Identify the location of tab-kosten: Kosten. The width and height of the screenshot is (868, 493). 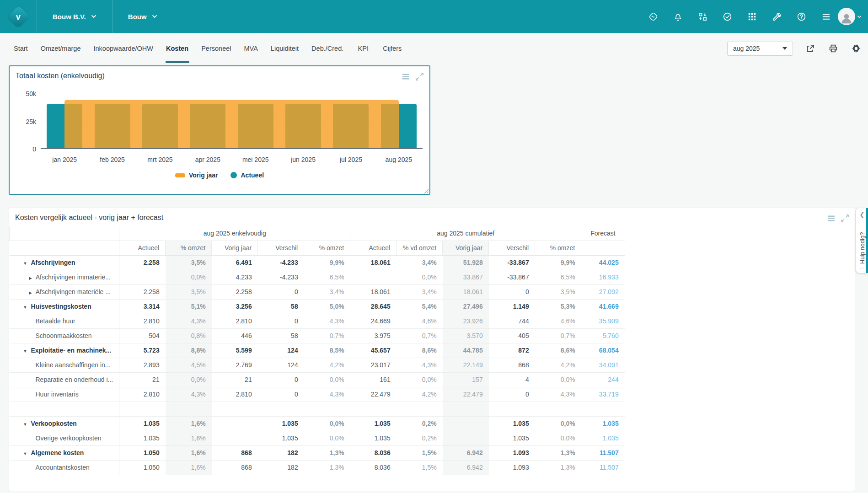
(177, 48).